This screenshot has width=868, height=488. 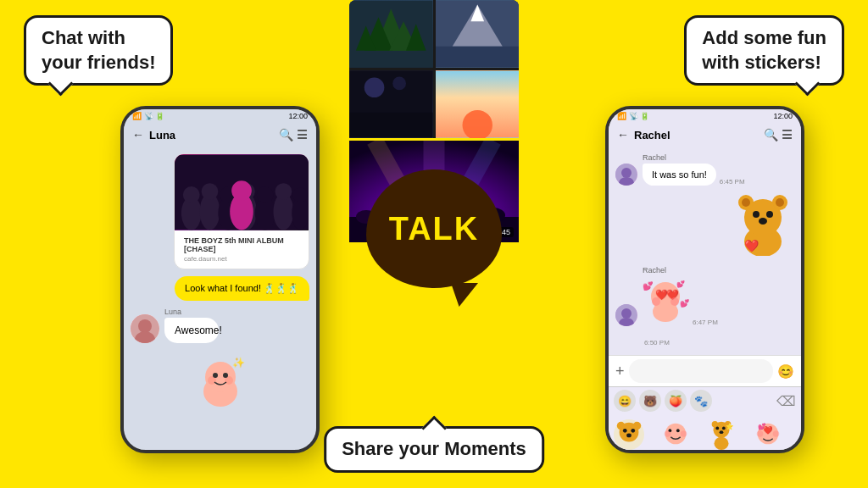 What do you see at coordinates (705, 251) in the screenshot?
I see `right-chat-area: Rachel It was so fun! 6:45 PM` at bounding box center [705, 251].